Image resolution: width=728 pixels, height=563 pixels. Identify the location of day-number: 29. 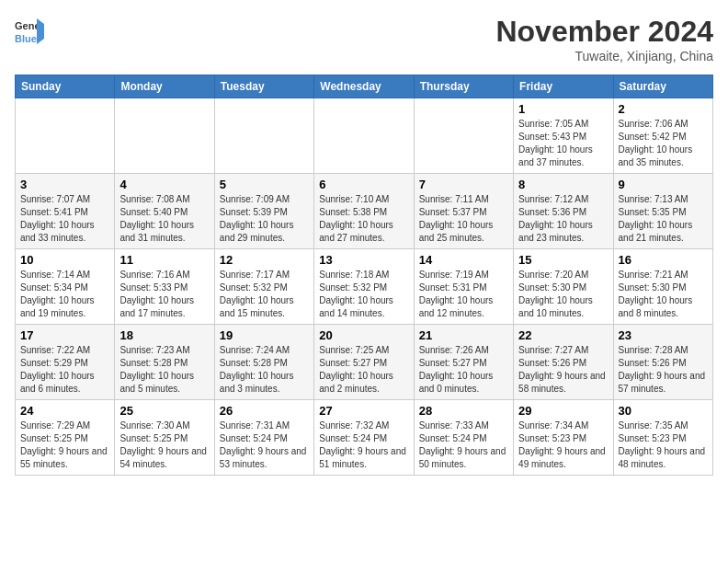
(563, 410).